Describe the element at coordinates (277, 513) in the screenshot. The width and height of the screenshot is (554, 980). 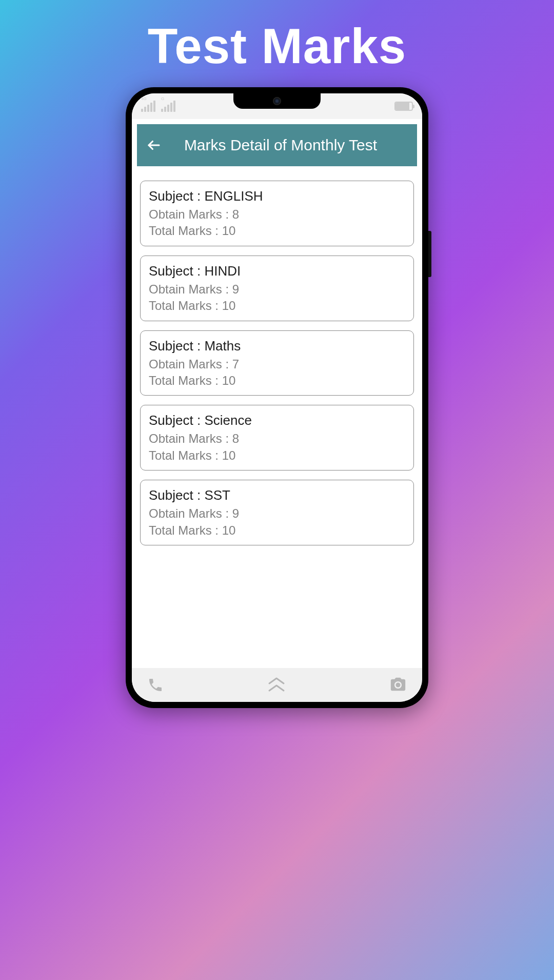
I see `marks-card: Subject : SSTObtain Marks : 9Total Marks…` at that location.